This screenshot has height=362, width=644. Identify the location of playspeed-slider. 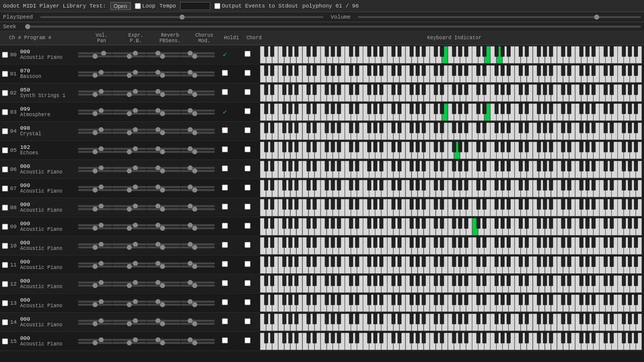
(182, 17).